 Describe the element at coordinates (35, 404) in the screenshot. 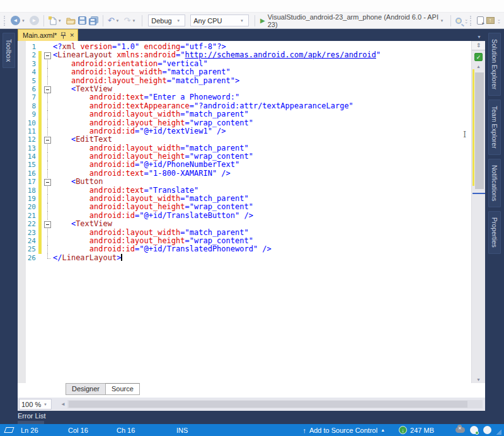

I see `zoom-level-combo: 100 %▼` at that location.